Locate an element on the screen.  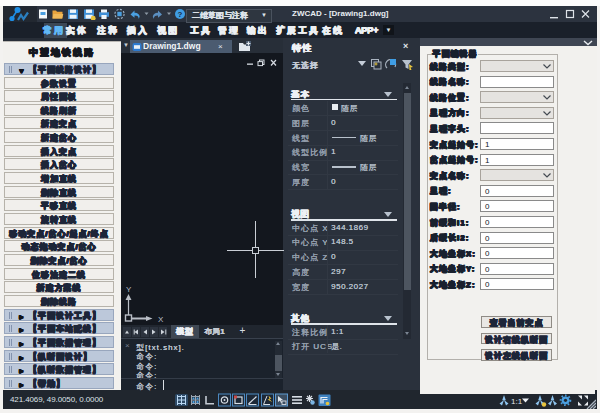
svg-text: 1:1 is located at coordinates (517, 400).